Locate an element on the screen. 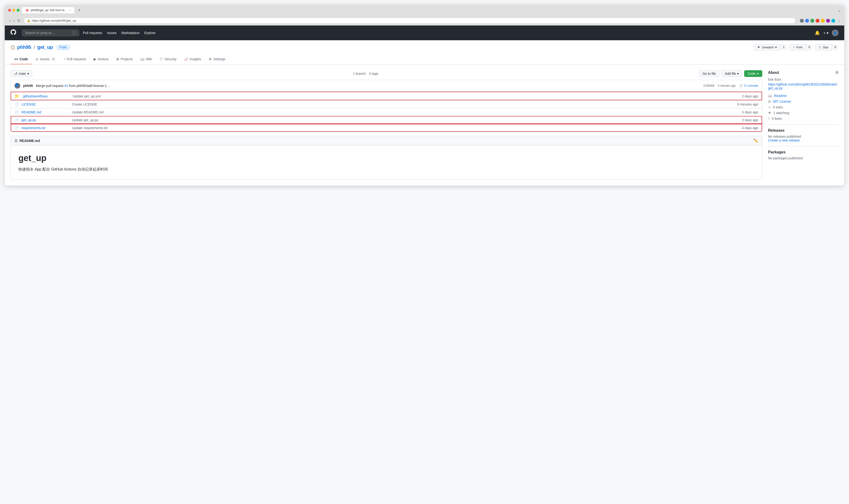 The height and width of the screenshot is (504, 849). packages-section: Packages No packages published is located at coordinates (803, 155).